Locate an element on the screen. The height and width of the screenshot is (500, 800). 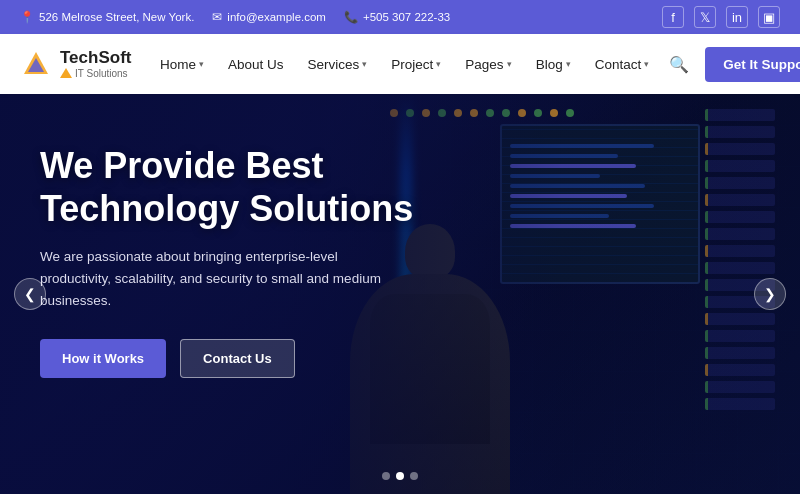
email-text: info@example.com is located at coordinates (276, 17).